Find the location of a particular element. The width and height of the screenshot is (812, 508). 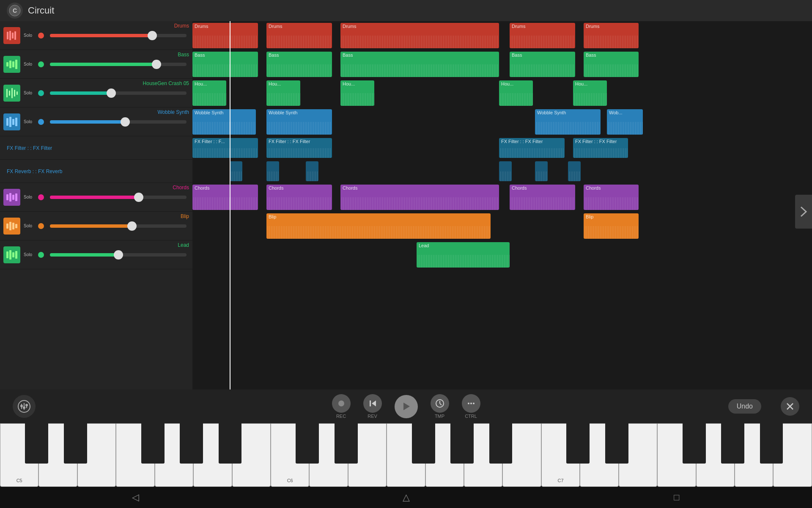

seg-row-blip: Blip Blip is located at coordinates (502, 226).